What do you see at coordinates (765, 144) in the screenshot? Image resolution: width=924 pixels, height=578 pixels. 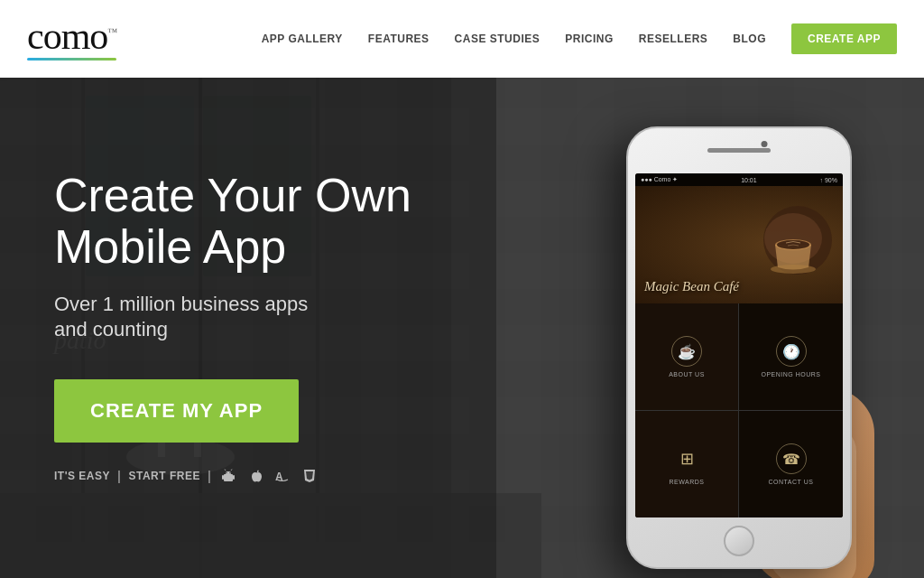 I see `phone-camera` at bounding box center [765, 144].